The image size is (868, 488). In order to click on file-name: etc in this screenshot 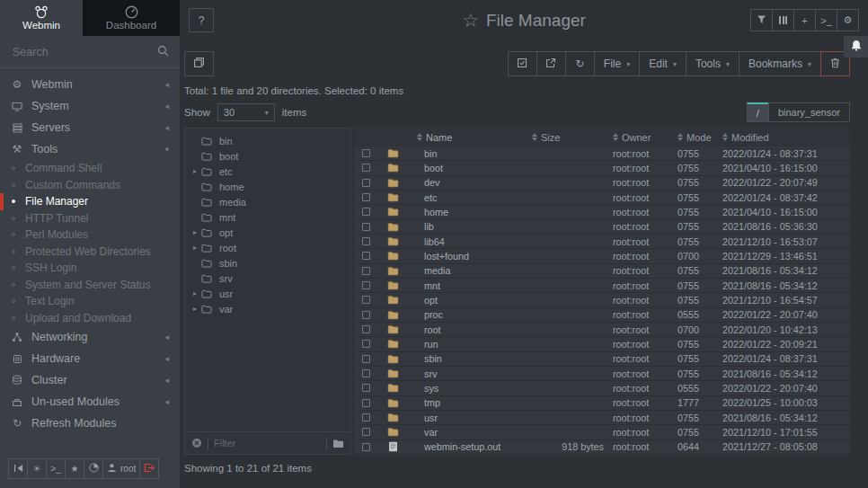, I will do `click(470, 198)`.